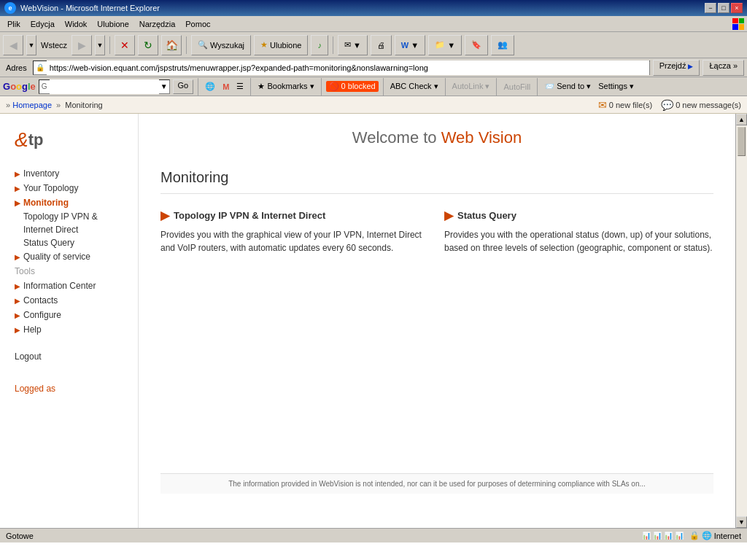 This screenshot has width=747, height=560. Describe the element at coordinates (677, 68) in the screenshot. I see `go-button: Przejdź ▶` at that location.